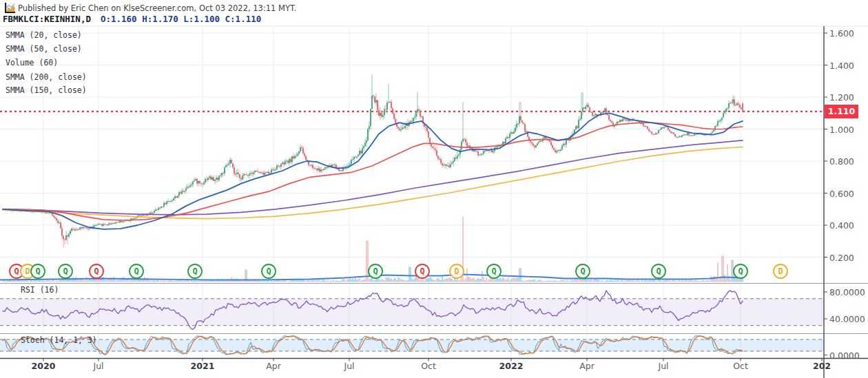  I want to click on legend-smma150: SMMA (150, close), so click(46, 90).